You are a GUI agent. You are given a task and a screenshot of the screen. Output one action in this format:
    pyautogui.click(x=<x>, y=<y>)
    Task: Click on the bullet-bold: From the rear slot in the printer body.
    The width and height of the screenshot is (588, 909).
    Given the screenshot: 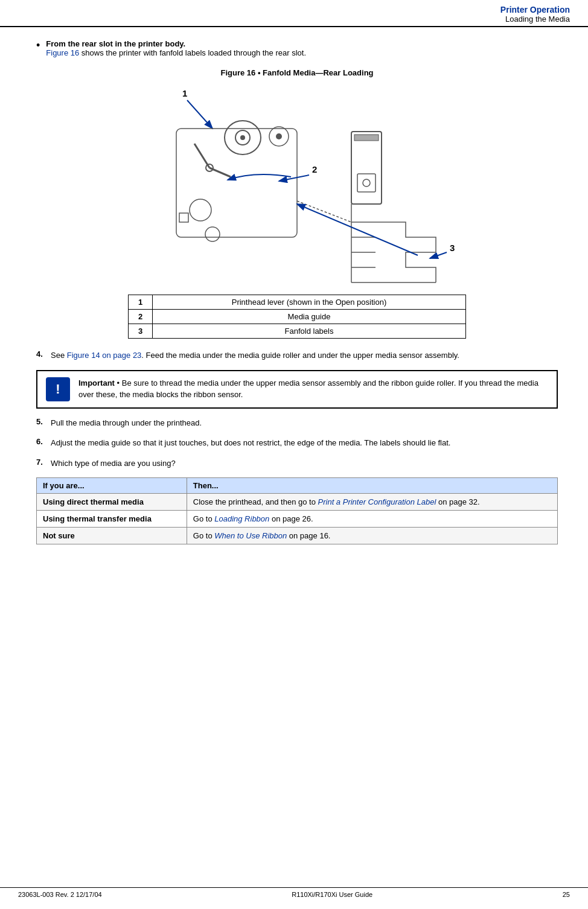 What is the action you would take?
    pyautogui.click(x=116, y=43)
    